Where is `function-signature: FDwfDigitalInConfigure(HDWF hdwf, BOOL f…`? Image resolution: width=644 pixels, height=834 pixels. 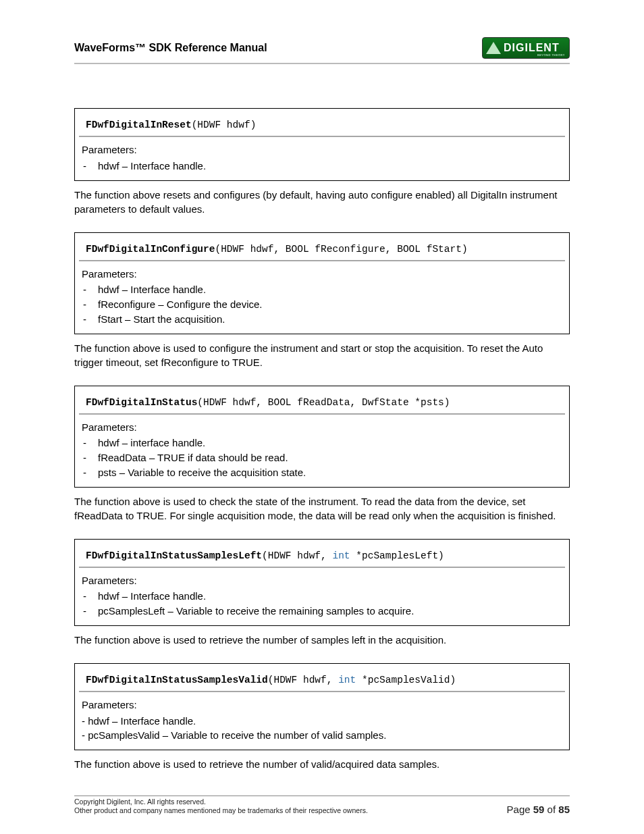
function-signature: FDwfDigitalInConfigure(HDWF hdwf, BOOL f… is located at coordinates (322, 247).